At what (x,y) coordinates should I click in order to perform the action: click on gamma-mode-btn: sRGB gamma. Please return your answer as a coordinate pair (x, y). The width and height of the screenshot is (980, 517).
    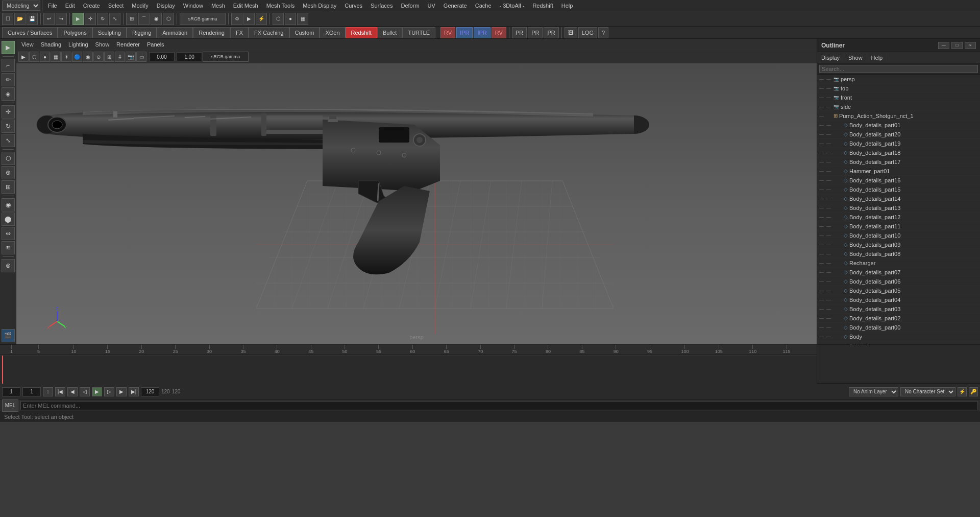
    Looking at the image, I should click on (226, 57).